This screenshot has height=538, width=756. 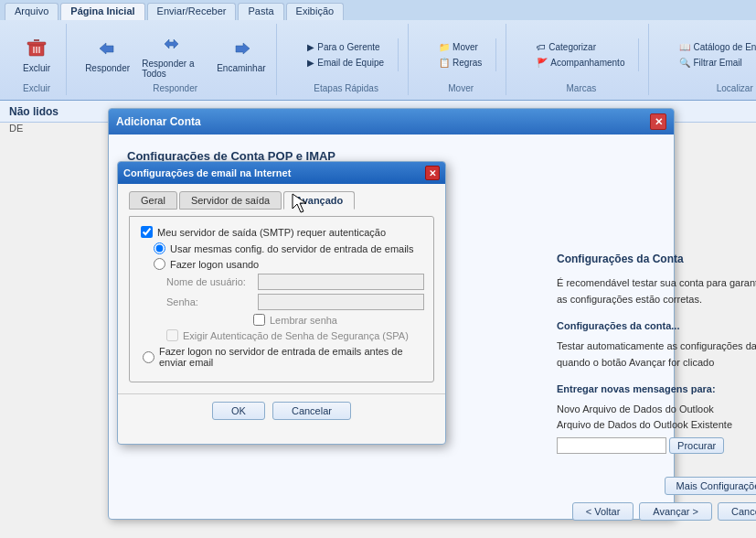 I want to click on filtrar-email-button: 🔍 Filtrar Email, so click(x=715, y=62).